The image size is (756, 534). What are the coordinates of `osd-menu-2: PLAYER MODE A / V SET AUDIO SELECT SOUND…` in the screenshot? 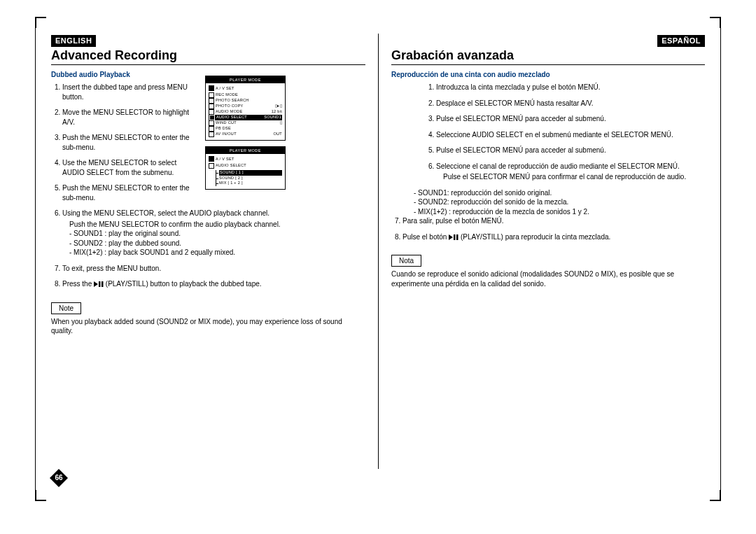 It's located at (245, 168).